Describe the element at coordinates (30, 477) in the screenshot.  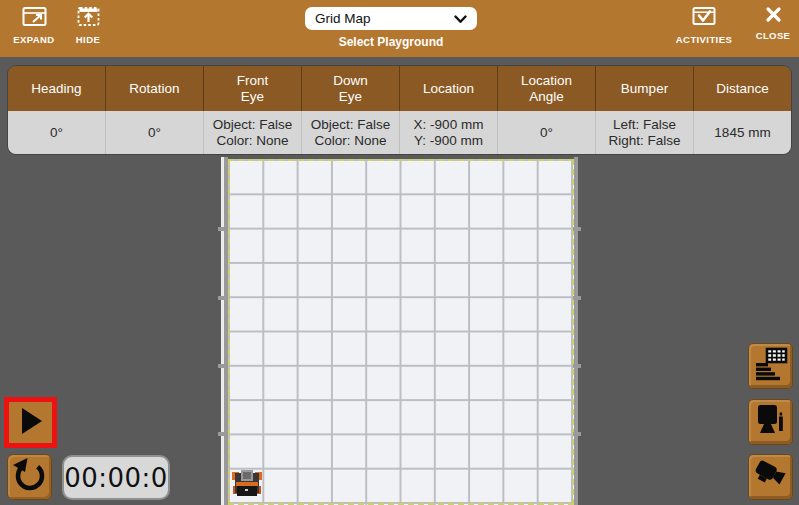
I see `reset-button` at that location.